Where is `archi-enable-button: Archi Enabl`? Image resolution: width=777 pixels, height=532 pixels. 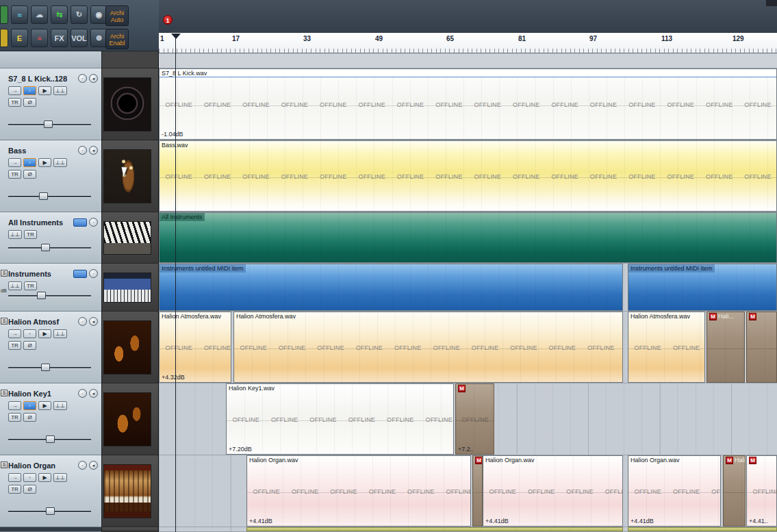
archi-enable-button: Archi Enabl is located at coordinates (117, 39).